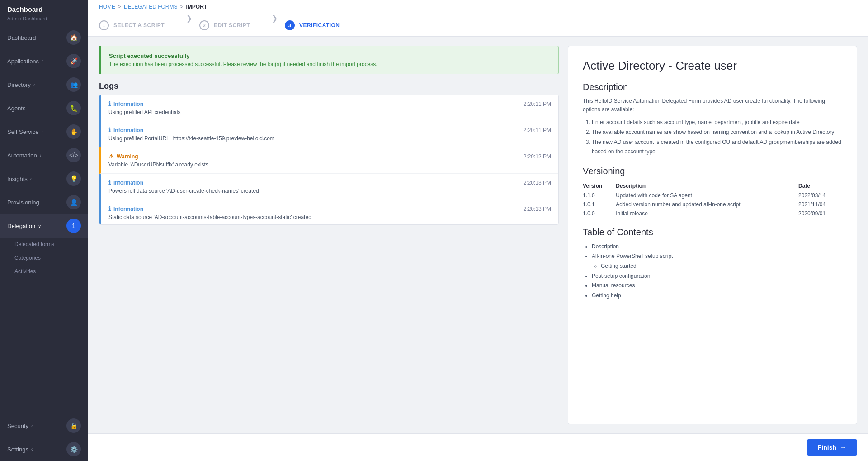  I want to click on sidebar-item-insights-label: Insights, so click(17, 179).